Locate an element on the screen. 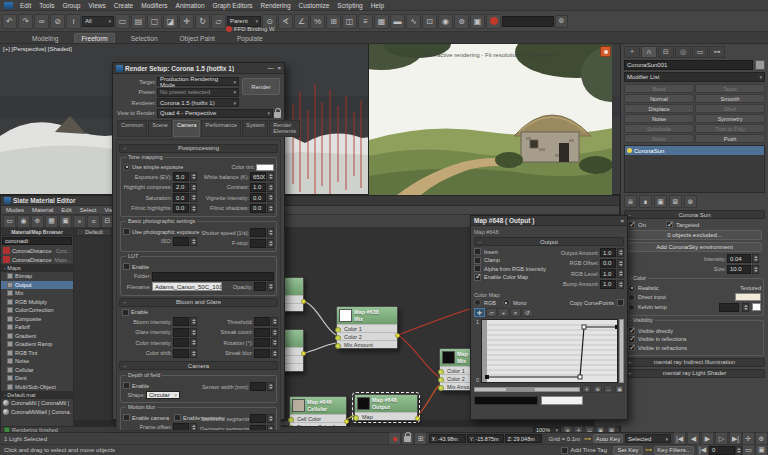 The image size is (768, 455). lock-view-icon is located at coordinates (278, 115).